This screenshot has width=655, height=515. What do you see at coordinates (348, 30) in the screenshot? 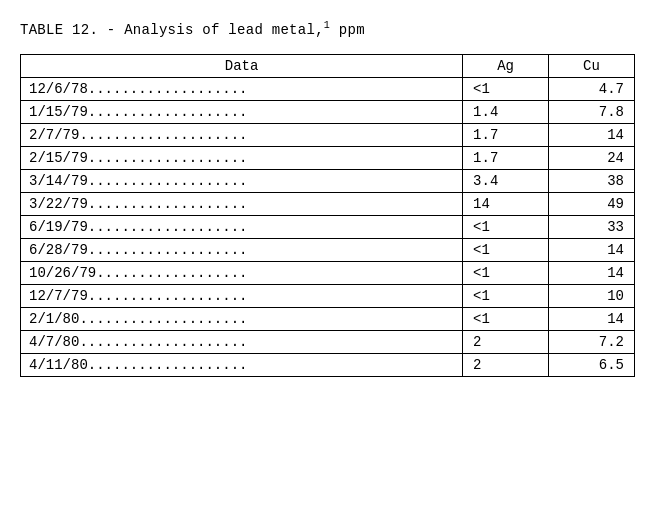
I see `title-suffix: ppm` at bounding box center [348, 30].